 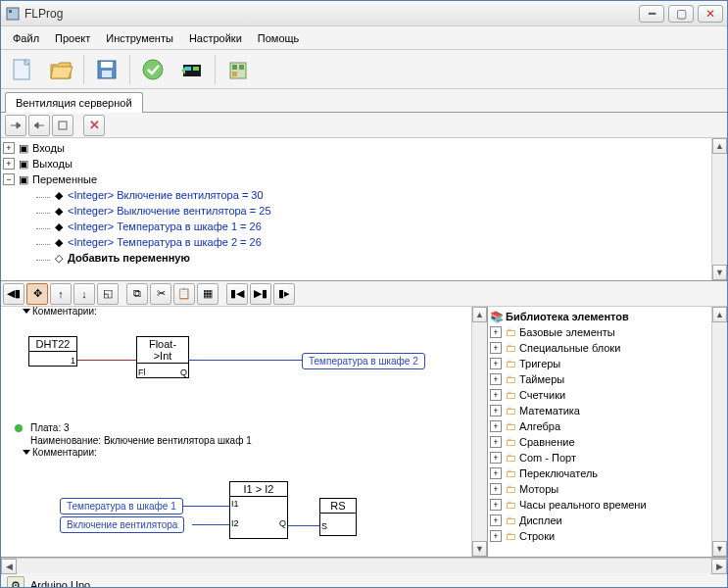 What do you see at coordinates (53, 351) in the screenshot?
I see `dht22-block: DHT22 1` at bounding box center [53, 351].